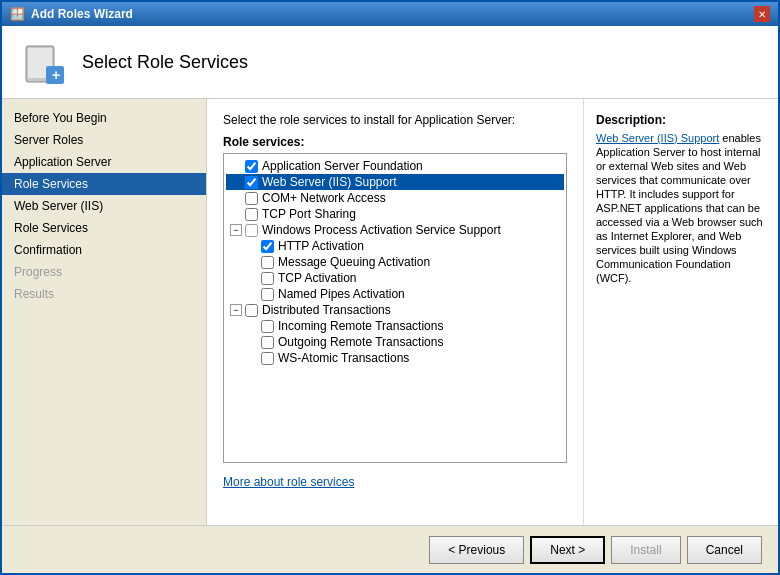 This screenshot has width=780, height=575. Describe the element at coordinates (360, 342) in the screenshot. I see `item-label-outgoing: Outgoing Remote Transactions` at that location.